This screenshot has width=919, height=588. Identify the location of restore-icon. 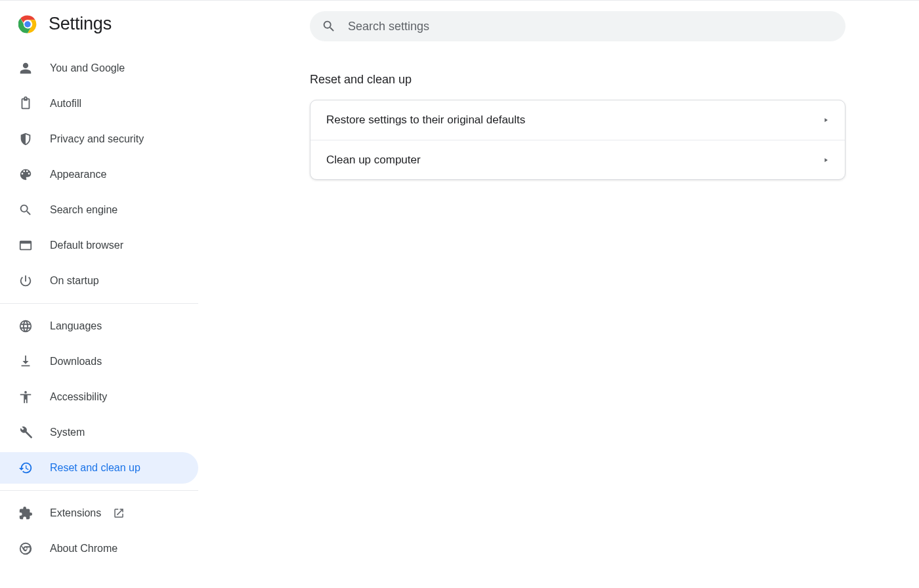
(26, 468).